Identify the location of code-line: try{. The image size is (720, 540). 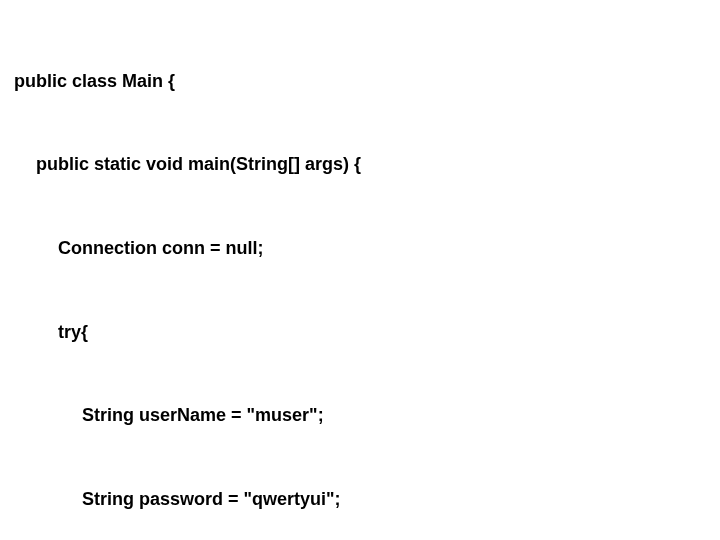
(382, 333).